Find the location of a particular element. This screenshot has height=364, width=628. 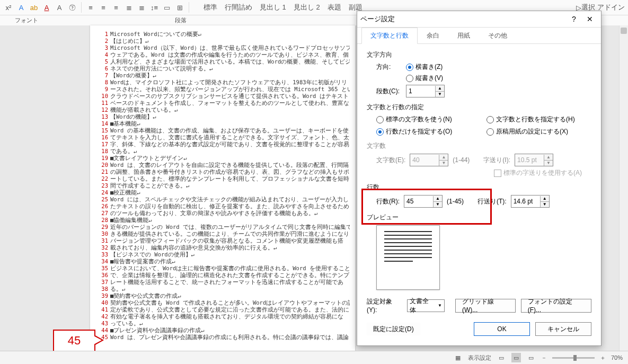

document-line: 18である。↵ is located at coordinates (223, 152).